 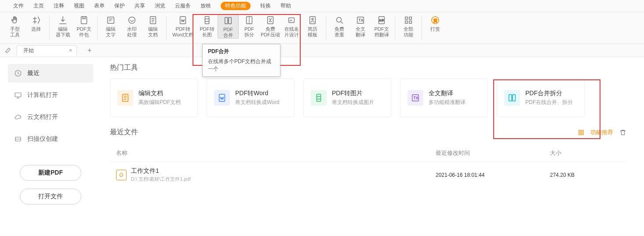 What do you see at coordinates (43, 95) in the screenshot?
I see `sidebar-item-label: 计算机打开` at bounding box center [43, 95].